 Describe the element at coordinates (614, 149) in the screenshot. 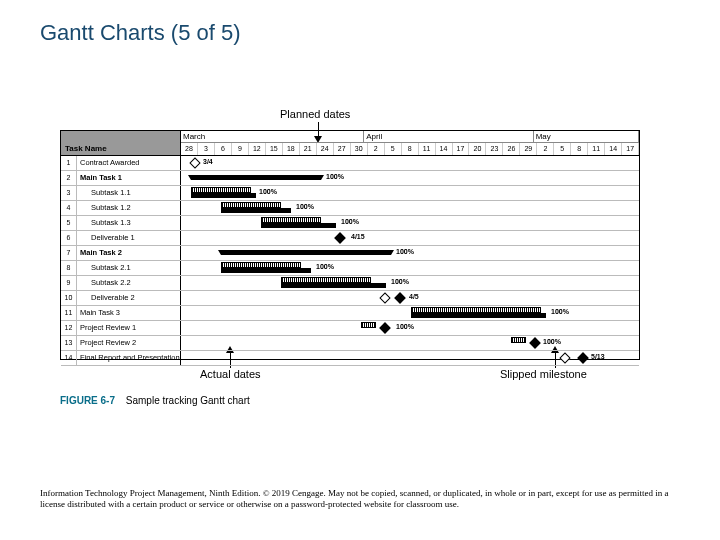

I see `day-label: 14` at that location.